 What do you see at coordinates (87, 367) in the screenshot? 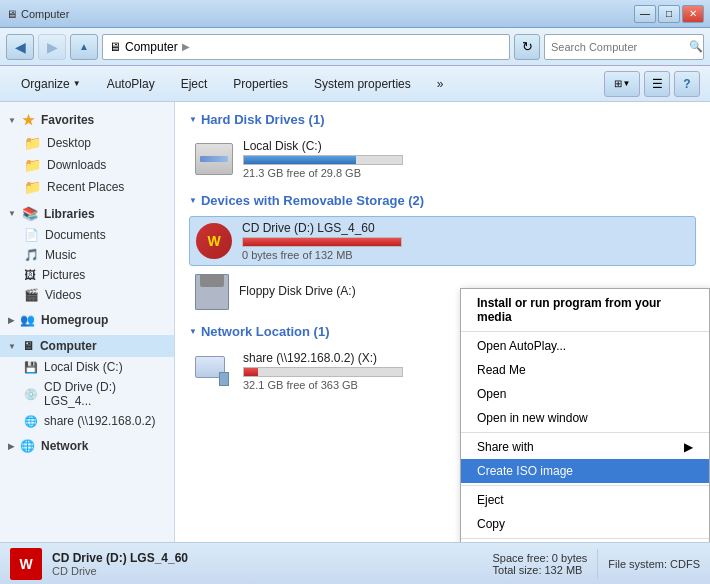
I see `sidebar-item-local-disk: 💾 Local Disk (C:)` at bounding box center [87, 367].